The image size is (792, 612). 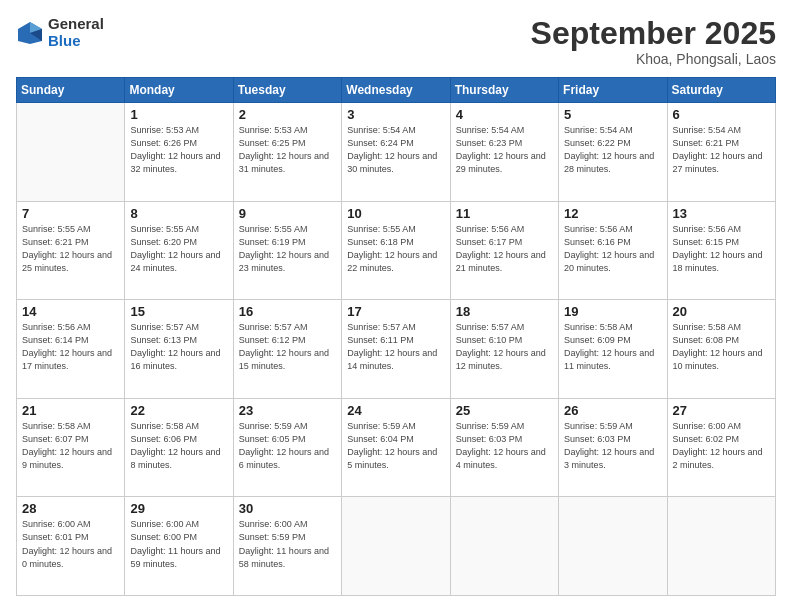 I want to click on table-row: 24Sunrise: 5:59 AM Sunset: 6:04 PM Dayli…, so click(x=396, y=448).